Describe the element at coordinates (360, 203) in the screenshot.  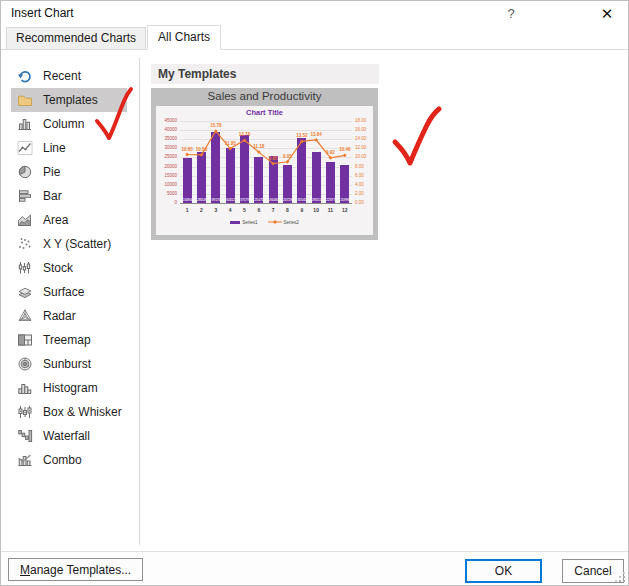
I see `right-axis-tick: 0.00` at that location.